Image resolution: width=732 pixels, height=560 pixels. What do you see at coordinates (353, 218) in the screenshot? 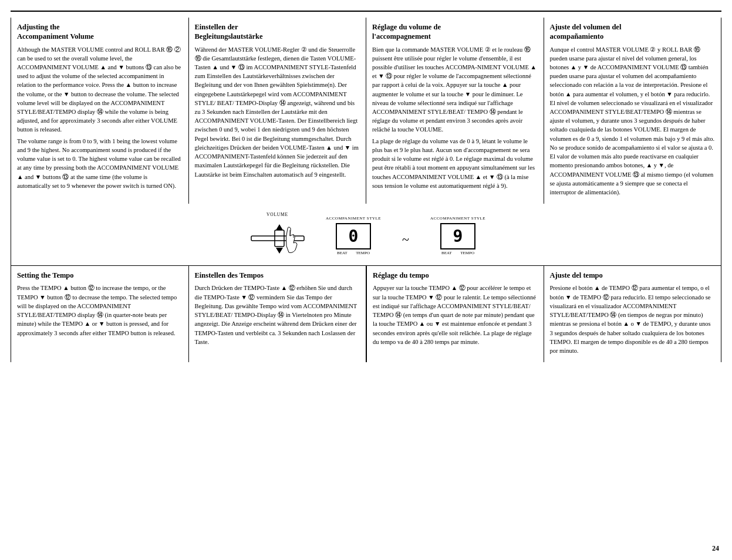
I see `accompaniment-style-label1: ACCOMPANIMENT STYLE` at bounding box center [353, 218].